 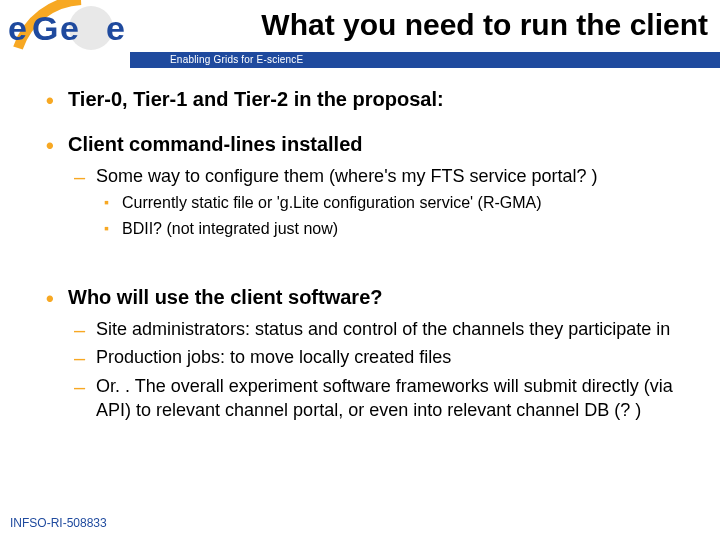 I want to click on bullet-text: Currently static file or 'g.Lite configu…, so click(x=332, y=202).